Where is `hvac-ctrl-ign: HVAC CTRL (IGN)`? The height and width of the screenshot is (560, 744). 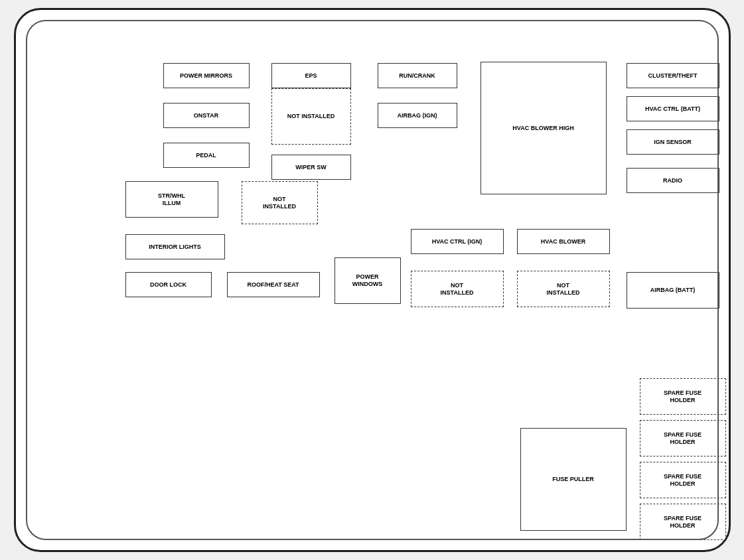
hvac-ctrl-ign: HVAC CTRL (IGN) is located at coordinates (457, 242).